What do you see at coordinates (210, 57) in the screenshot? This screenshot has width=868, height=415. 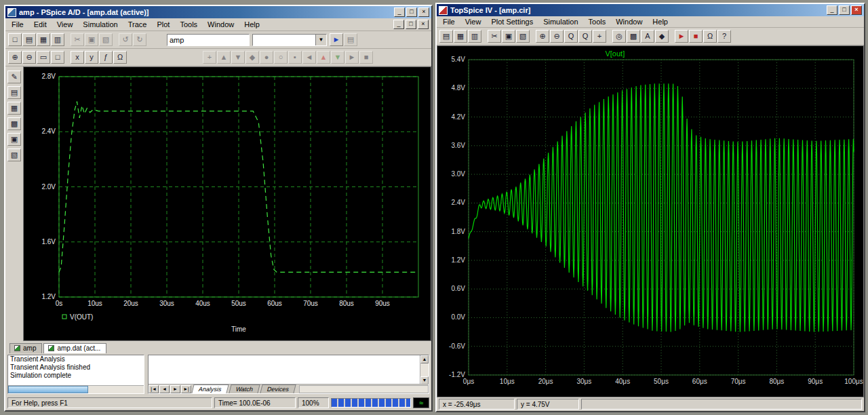 I see `toggle-cursor-icon: +` at bounding box center [210, 57].